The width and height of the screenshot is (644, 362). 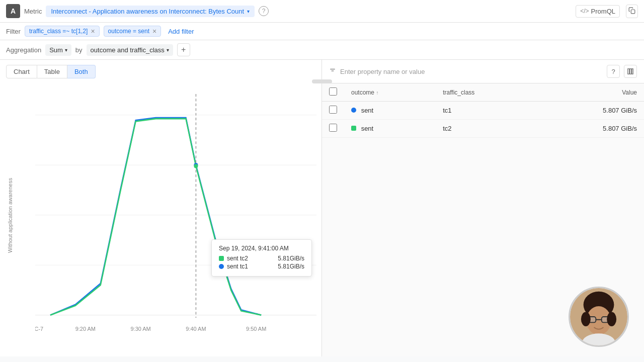 What do you see at coordinates (630, 71) in the screenshot?
I see `panel-columns-button` at bounding box center [630, 71].